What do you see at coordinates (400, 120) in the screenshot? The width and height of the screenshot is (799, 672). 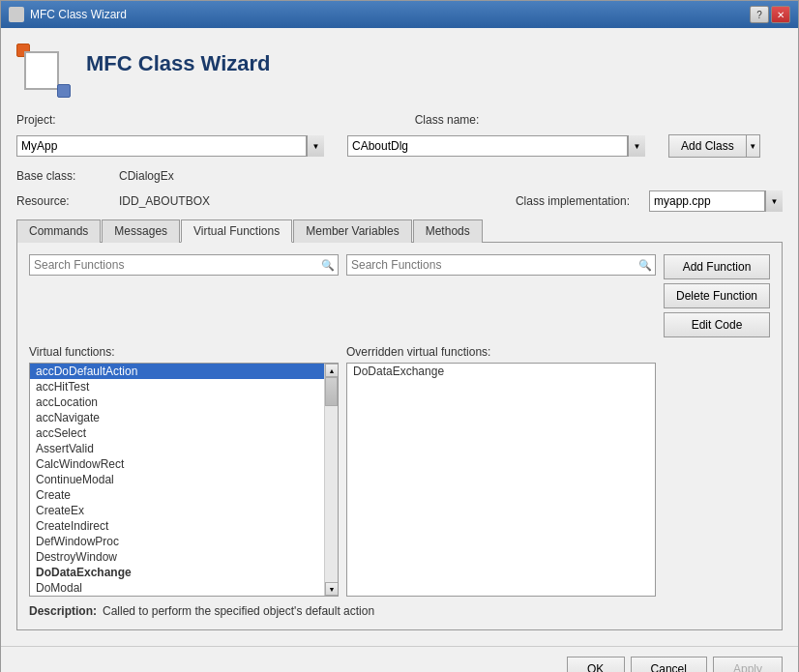 I see `project-row: Project: Class name:` at bounding box center [400, 120].